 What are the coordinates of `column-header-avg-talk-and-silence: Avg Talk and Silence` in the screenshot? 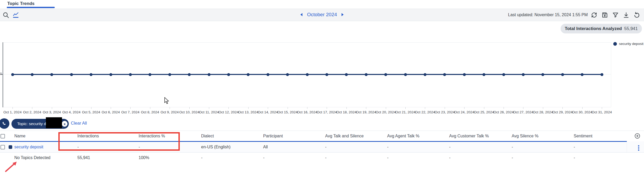 It's located at (355, 136).